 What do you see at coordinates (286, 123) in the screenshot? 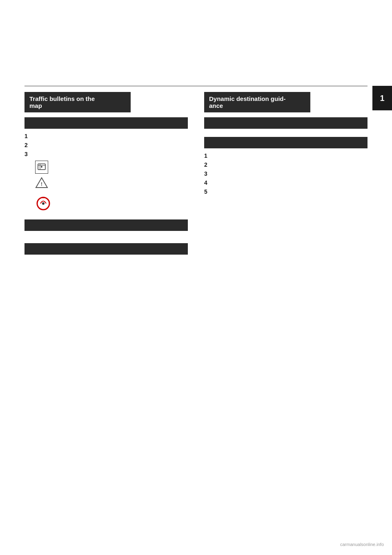
I see `dynamic-dest-bar` at bounding box center [286, 123].